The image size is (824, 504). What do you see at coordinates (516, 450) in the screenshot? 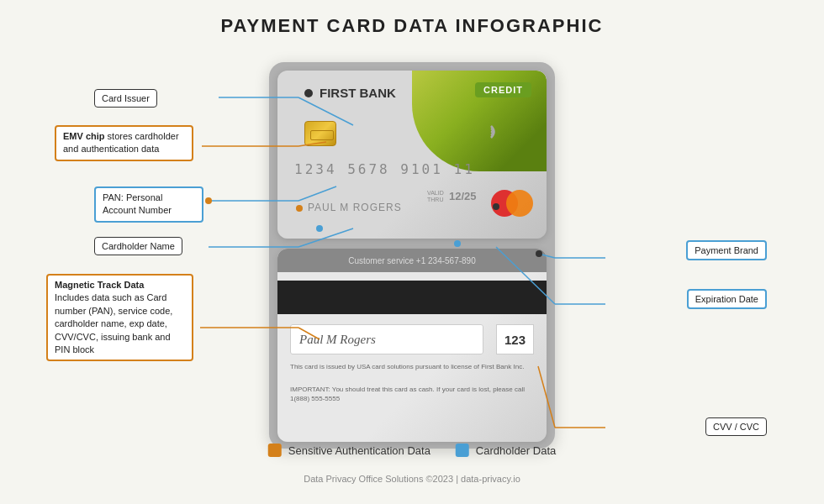
I see `legend-cardholder-label: Cardholder Data` at bounding box center [516, 450].